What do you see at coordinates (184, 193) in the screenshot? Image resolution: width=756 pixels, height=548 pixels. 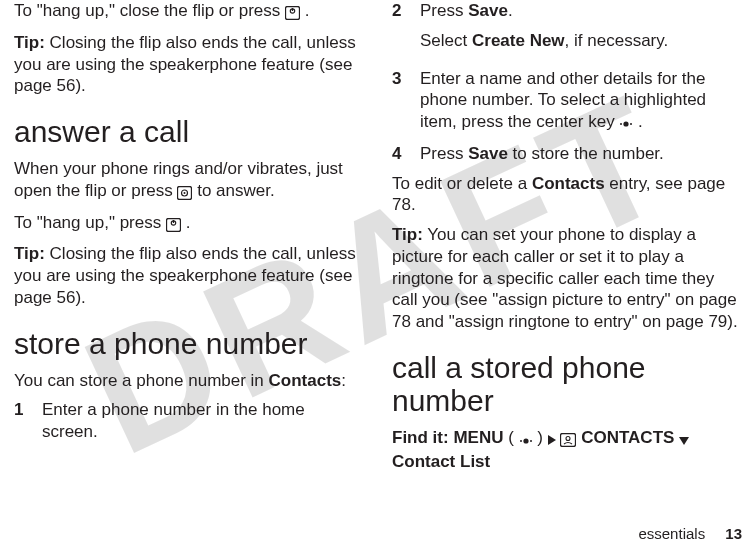 I see `send-key-icon` at bounding box center [184, 193].